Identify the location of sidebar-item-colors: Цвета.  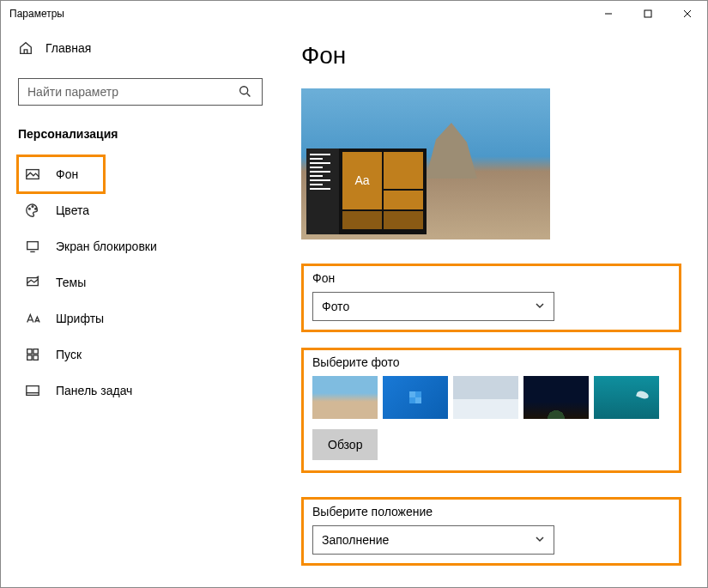
(141, 210).